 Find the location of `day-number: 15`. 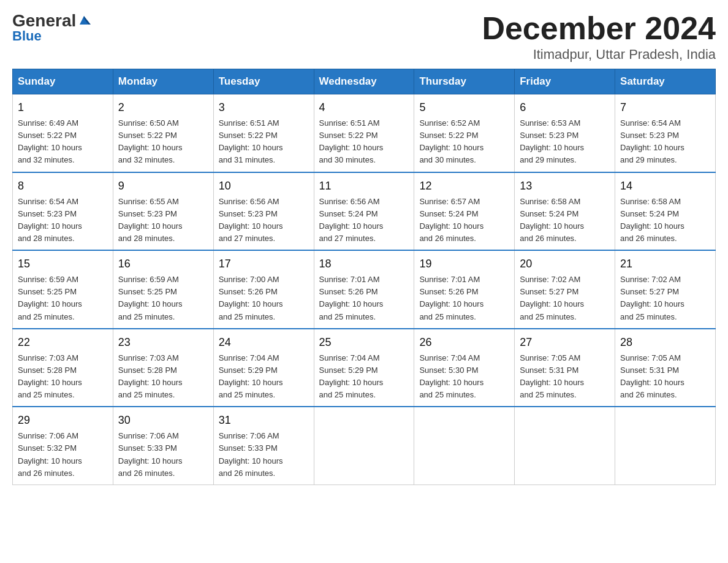

day-number: 15 is located at coordinates (63, 264).